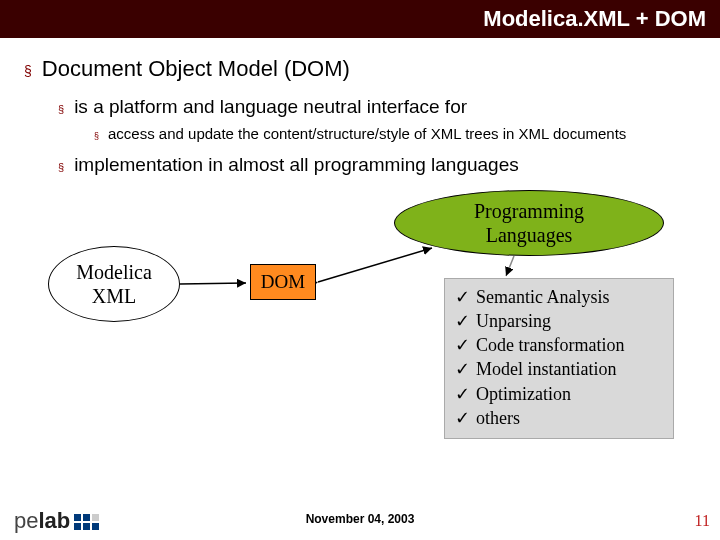 The height and width of the screenshot is (540, 720). Describe the element at coordinates (529, 223) in the screenshot. I see `node-proglang-label: Programming Languages` at that location.